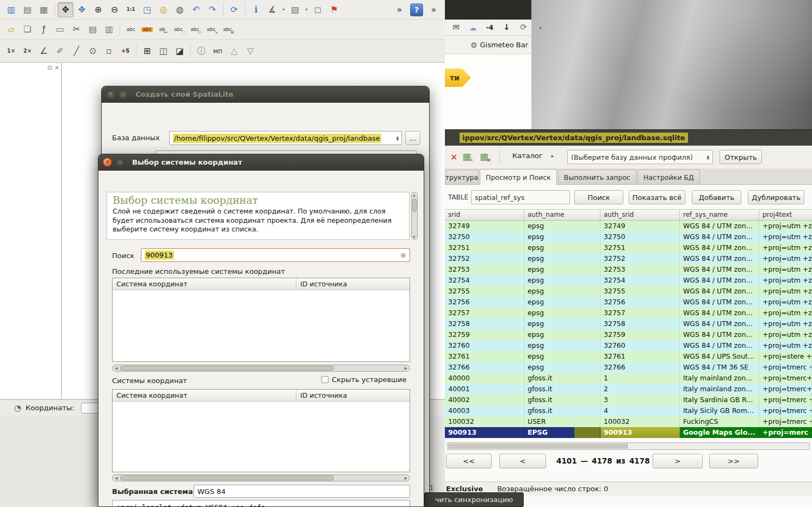 The width and height of the screenshot is (812, 507). What do you see at coordinates (629, 378) in the screenshot?
I see `table-row: 40000gfoss.it1Italy mainland zon...+proj…` at bounding box center [629, 378].